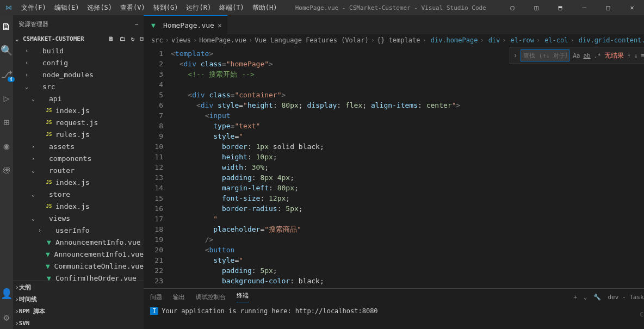 Image resolution: width=644 pixels, height=329 pixels. What do you see at coordinates (7, 26) in the screenshot?
I see `explorer-icon: 🗎` at bounding box center [7, 26].